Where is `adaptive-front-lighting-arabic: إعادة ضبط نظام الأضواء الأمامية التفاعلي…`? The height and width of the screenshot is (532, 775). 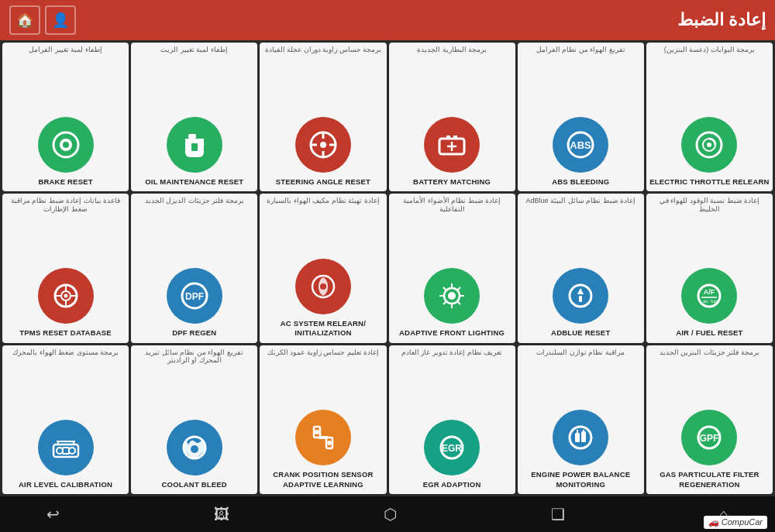 adaptive-front-lighting-arabic: إعادة ضبط نظام الأضواء الأمامية التفاعلي… is located at coordinates (453, 205).